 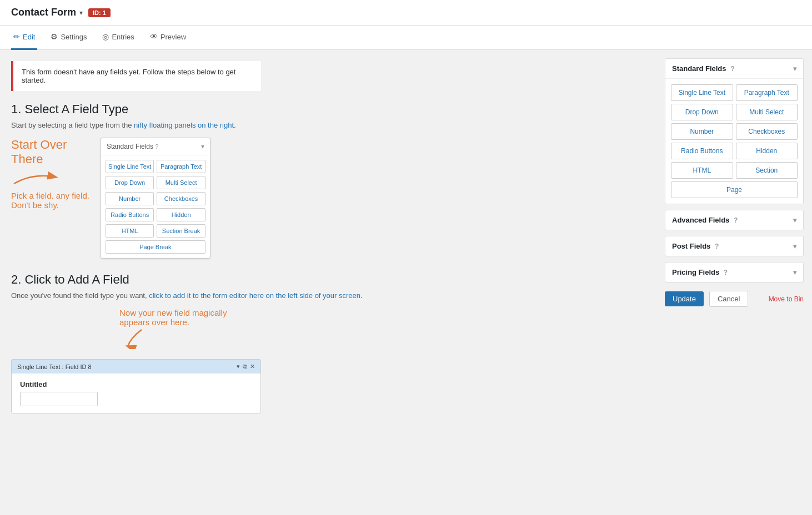 I want to click on field-duplicate-icon: ⧉, so click(x=245, y=366).